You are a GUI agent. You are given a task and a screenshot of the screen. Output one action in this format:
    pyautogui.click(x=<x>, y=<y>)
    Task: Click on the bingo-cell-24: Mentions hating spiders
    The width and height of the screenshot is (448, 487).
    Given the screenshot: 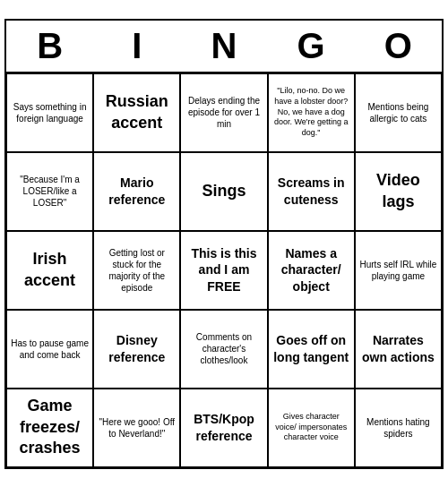 What is the action you would take?
    pyautogui.click(x=398, y=428)
    